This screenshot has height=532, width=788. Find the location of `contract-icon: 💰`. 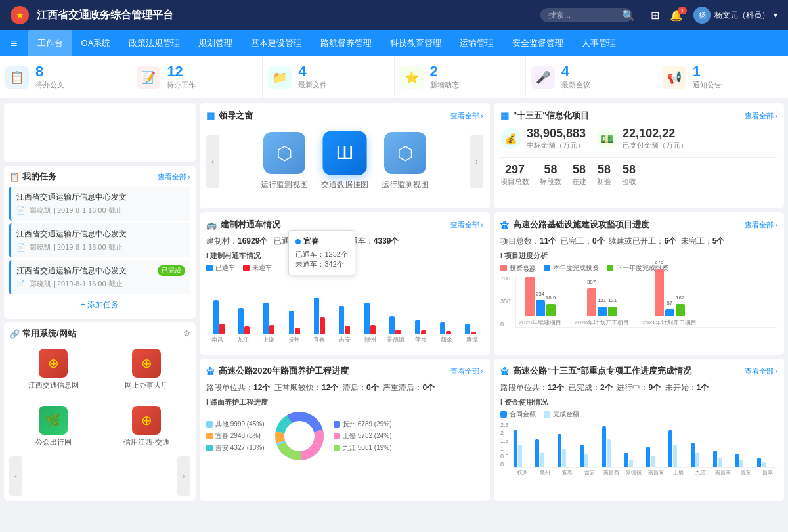

contract-icon: 💰 is located at coordinates (511, 139).